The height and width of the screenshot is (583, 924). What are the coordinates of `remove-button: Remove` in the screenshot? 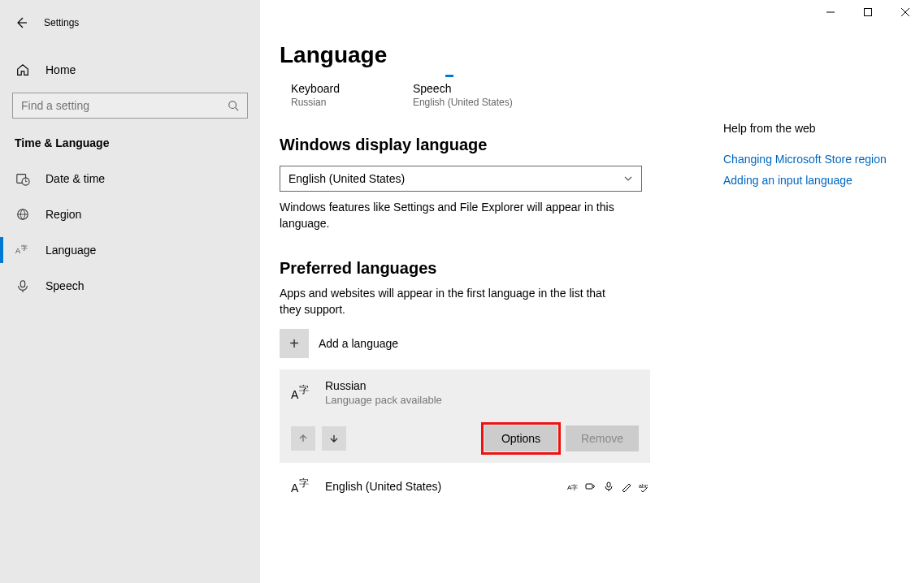 It's located at (602, 438).